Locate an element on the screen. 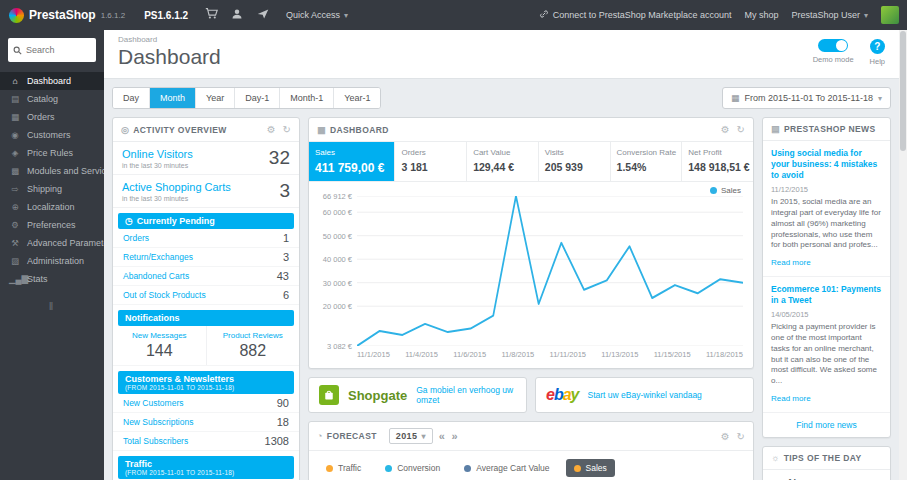 This screenshot has width=907, height=480. filter-year-1-button: Year-1 is located at coordinates (357, 98).